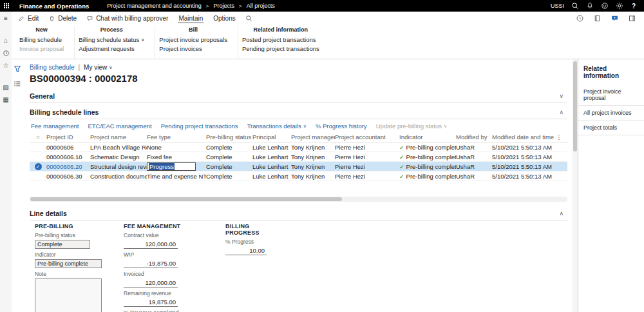 This screenshot has height=312, width=644. What do you see at coordinates (38, 137) in the screenshot?
I see `select-all-circle-icon: ○` at bounding box center [38, 137].